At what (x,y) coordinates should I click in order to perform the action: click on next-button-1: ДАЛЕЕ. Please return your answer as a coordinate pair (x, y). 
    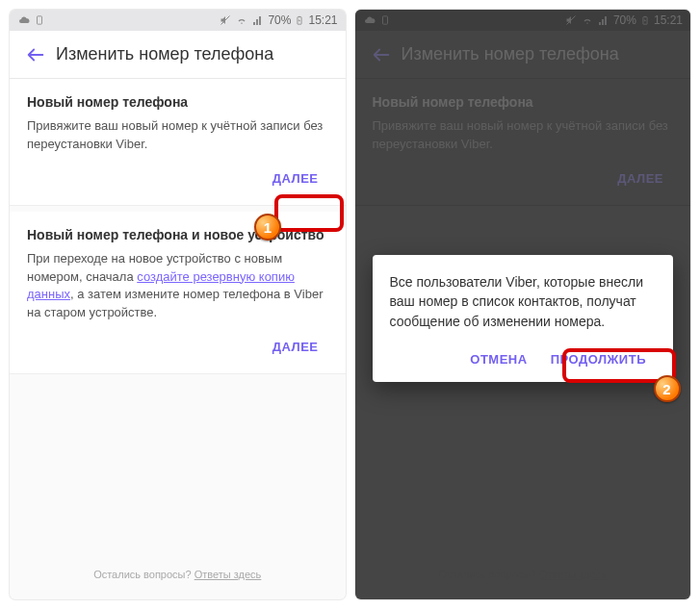
    Looking at the image, I should click on (296, 179).